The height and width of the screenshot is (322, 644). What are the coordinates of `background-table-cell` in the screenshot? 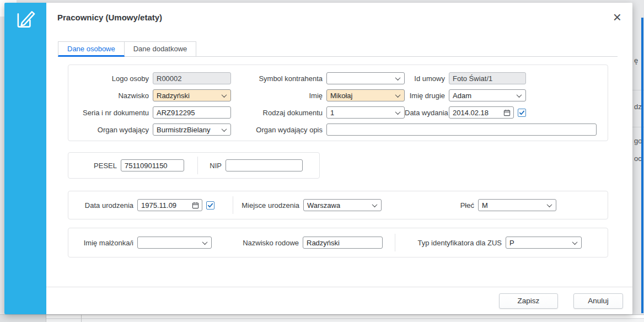 It's located at (322, 317).